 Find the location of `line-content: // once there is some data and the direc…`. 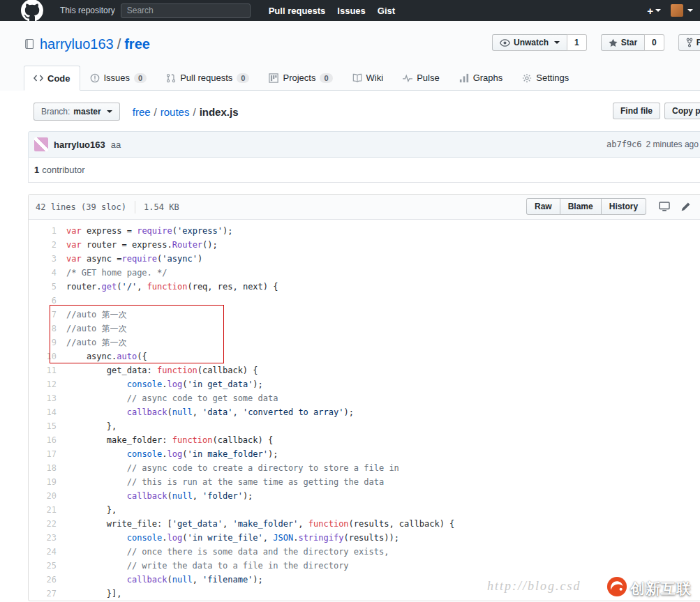

line-content: // once there is some data and the direc… is located at coordinates (226, 552).